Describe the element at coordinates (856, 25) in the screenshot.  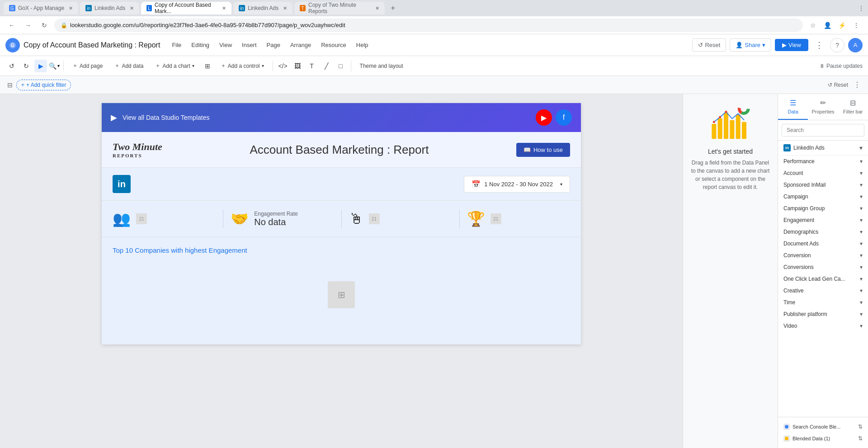
I see `browser-menu-icon: ⋮` at that location.